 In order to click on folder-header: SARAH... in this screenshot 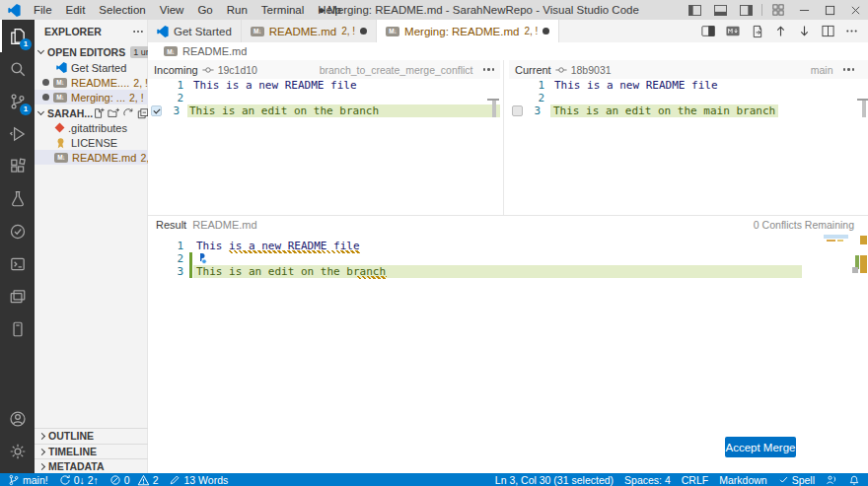, I will do `click(91, 112)`.